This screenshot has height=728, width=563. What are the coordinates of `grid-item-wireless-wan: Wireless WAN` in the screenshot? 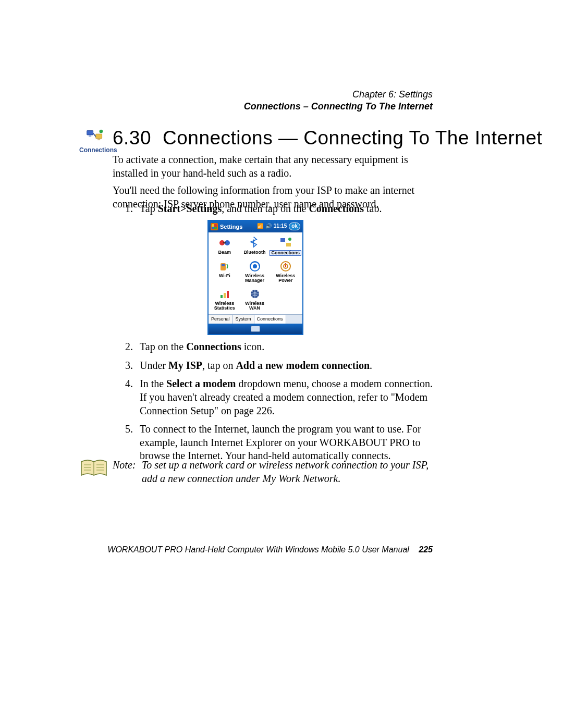 It's located at (255, 300).